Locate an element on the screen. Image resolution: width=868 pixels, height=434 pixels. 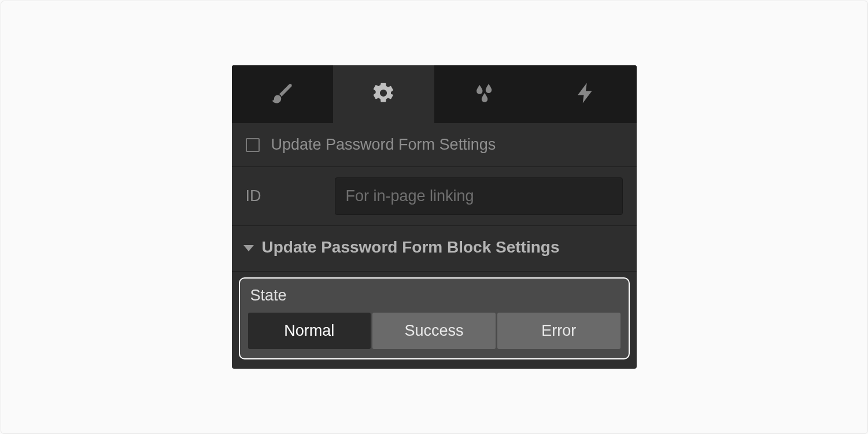
state-group: State Normal Success Error is located at coordinates (434, 318).